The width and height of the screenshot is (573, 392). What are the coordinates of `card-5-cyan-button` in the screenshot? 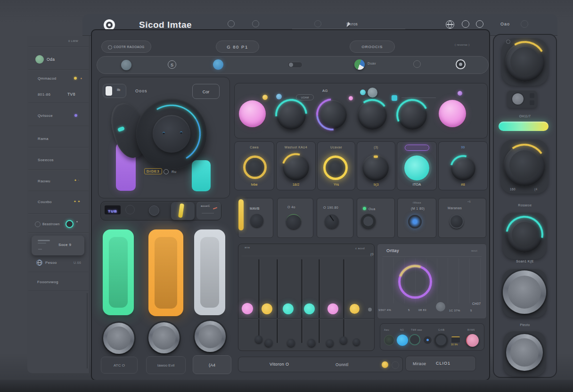 It's located at (417, 168).